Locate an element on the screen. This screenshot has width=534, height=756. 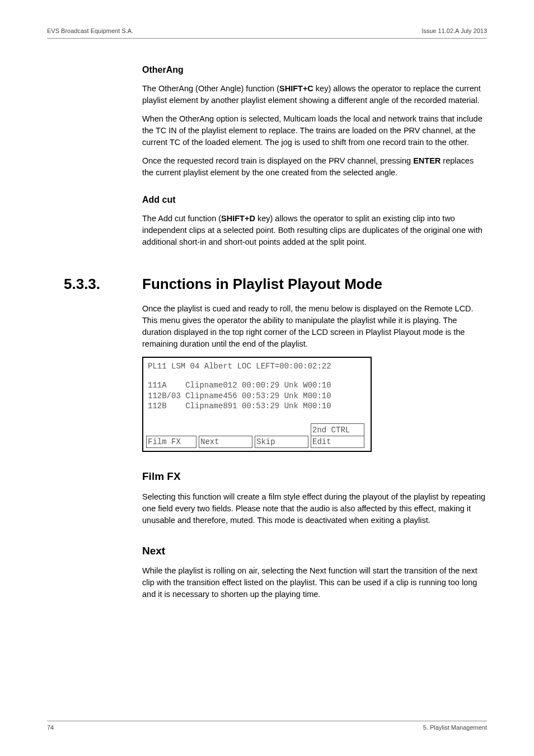
lcd-softkey-2nd-ctrl: 2nd CTRL is located at coordinates (338, 430).